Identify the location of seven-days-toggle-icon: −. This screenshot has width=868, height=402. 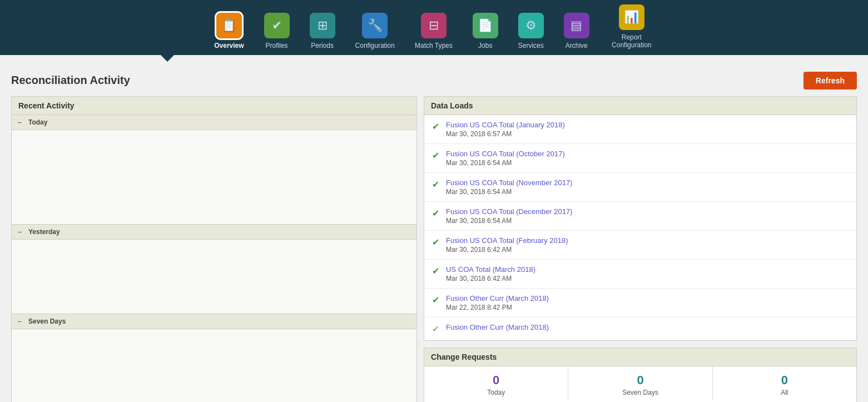
(21, 321).